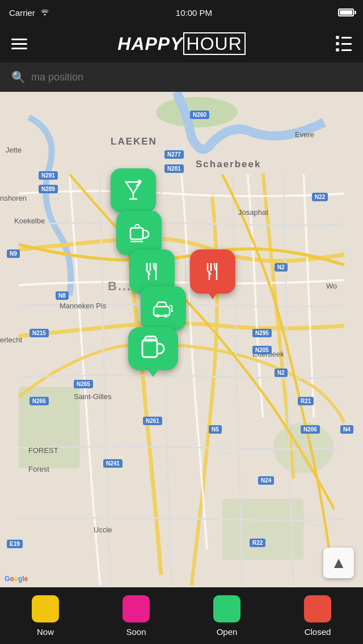 This screenshot has width=363, height=644. Describe the element at coordinates (45, 632) in the screenshot. I see `tab-now-label: Now` at that location.